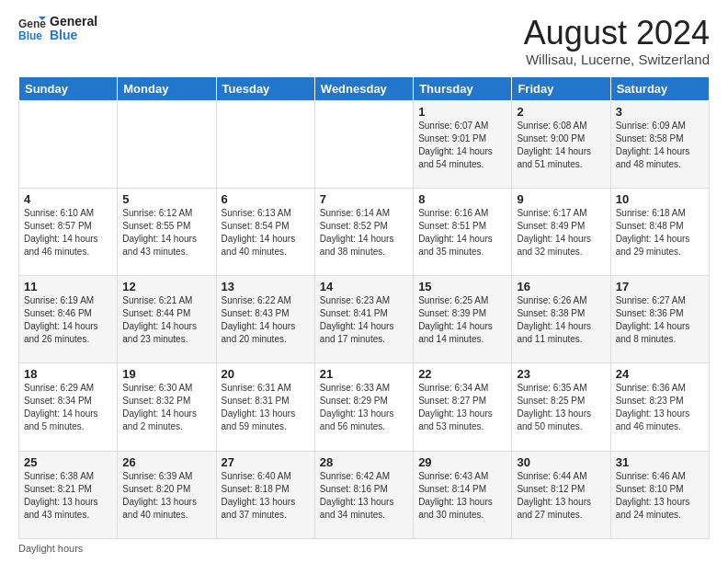 This screenshot has width=728, height=563. I want to click on day-number: 23, so click(561, 373).